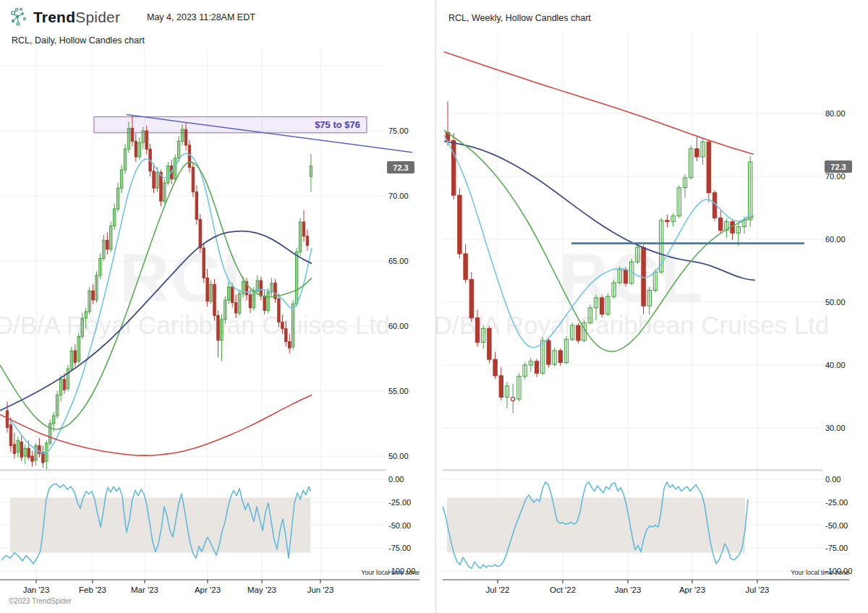 The image size is (868, 613). I want to click on ma-slow, so click(156, 321).